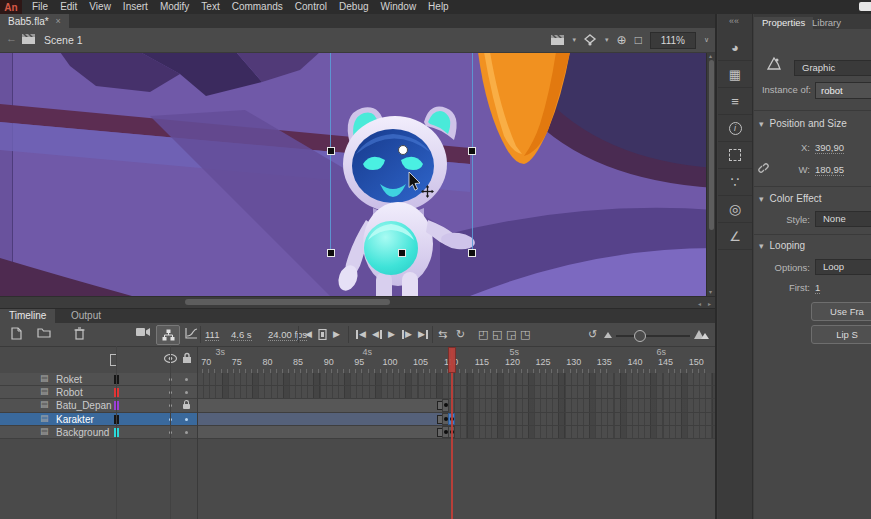 The image size is (871, 519). I want to click on playhead-marker, so click(452, 360).